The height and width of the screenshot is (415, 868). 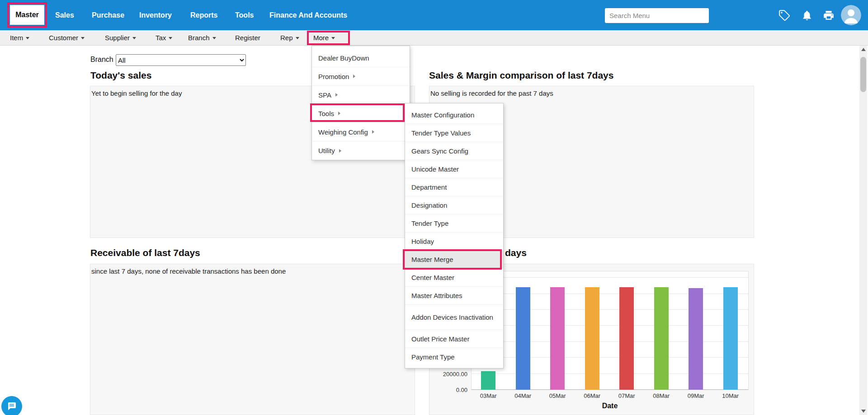 What do you see at coordinates (181, 60) in the screenshot?
I see `branch-filter-select: All` at bounding box center [181, 60].